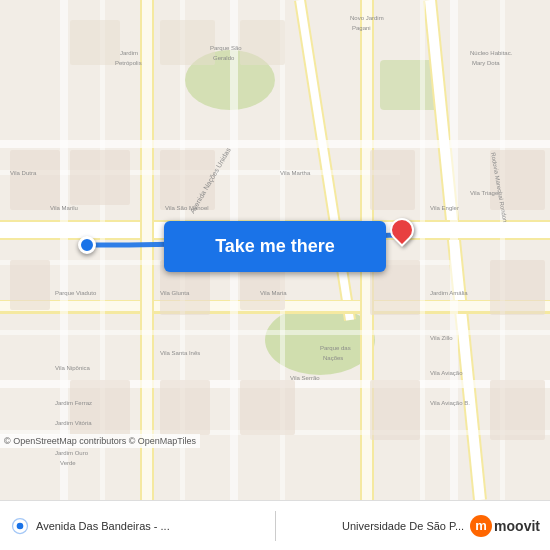 Image resolution: width=550 pixels, height=550 pixels. Describe the element at coordinates (187, 208) in the screenshot. I see `svg-text: Vila São Manoel` at that location.